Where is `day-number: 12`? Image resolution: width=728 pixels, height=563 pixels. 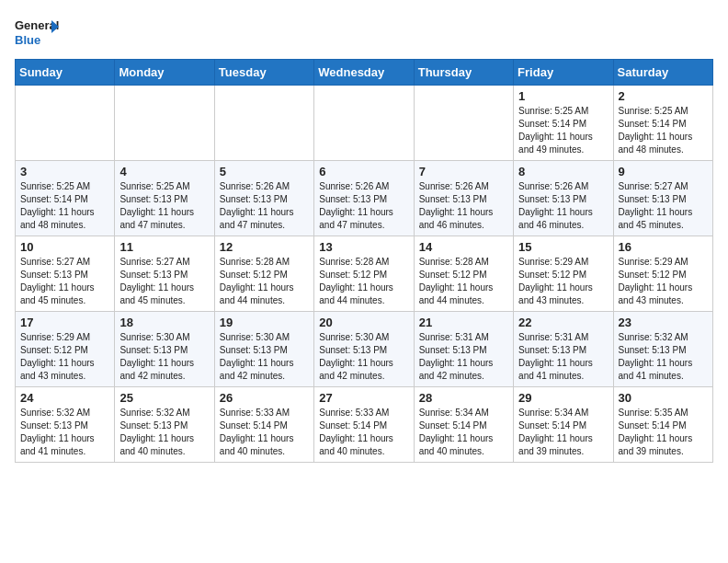
day-number: 12 is located at coordinates (265, 247).